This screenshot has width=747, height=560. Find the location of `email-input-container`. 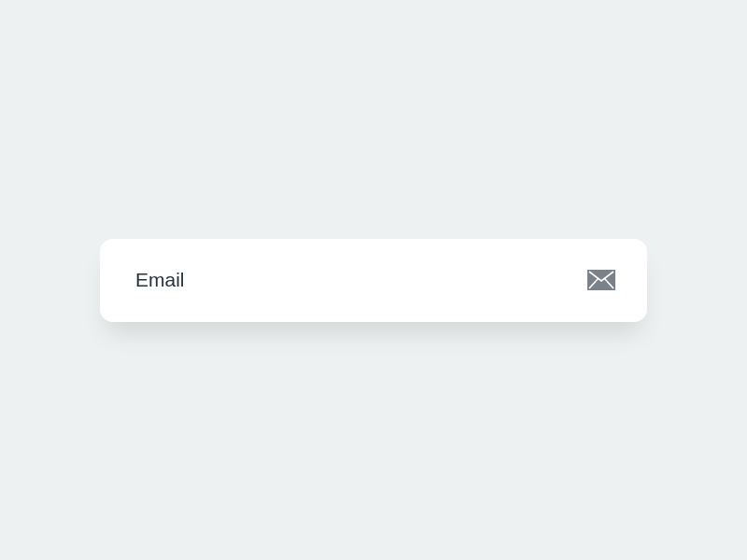

email-input-container is located at coordinates (374, 280).